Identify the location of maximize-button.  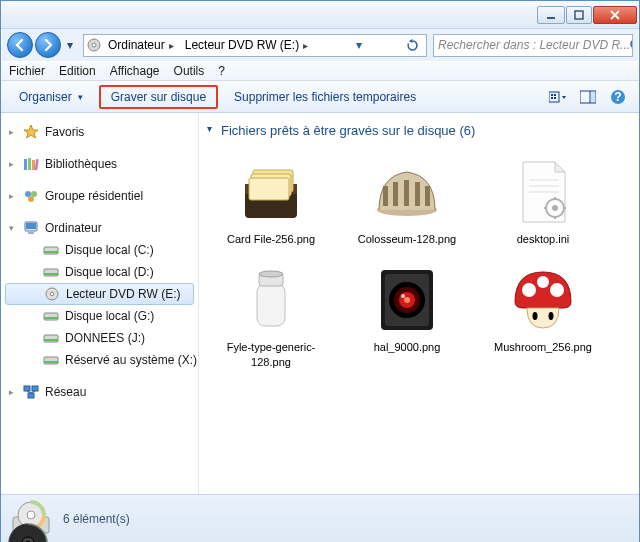
(579, 15).